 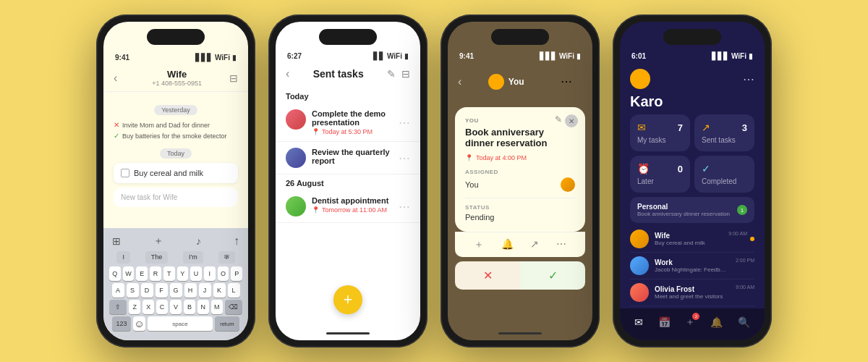 What do you see at coordinates (469, 158) in the screenshot?
I see `due-pin-icon: 📍` at bounding box center [469, 158].